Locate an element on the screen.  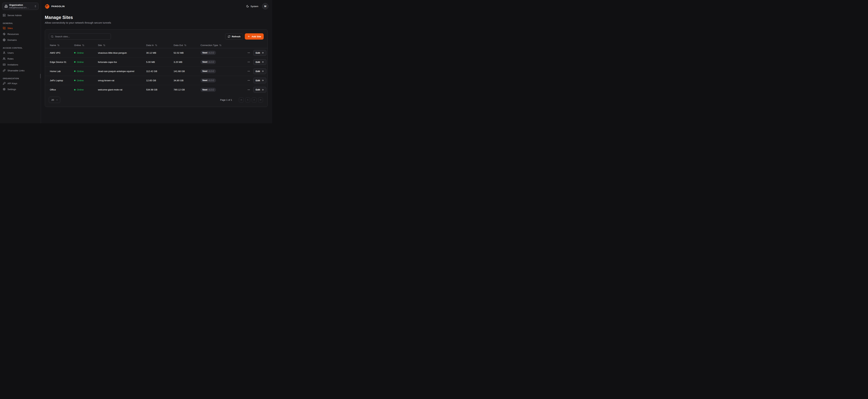
sidebar-item-domains: Domains is located at coordinates (20, 40).